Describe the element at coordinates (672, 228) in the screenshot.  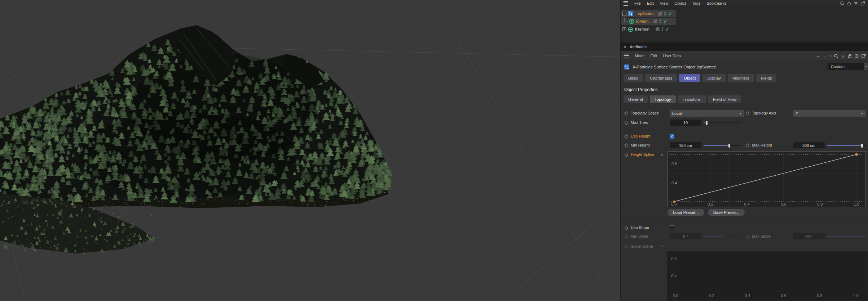
I see `use-slope-checkbox` at that location.